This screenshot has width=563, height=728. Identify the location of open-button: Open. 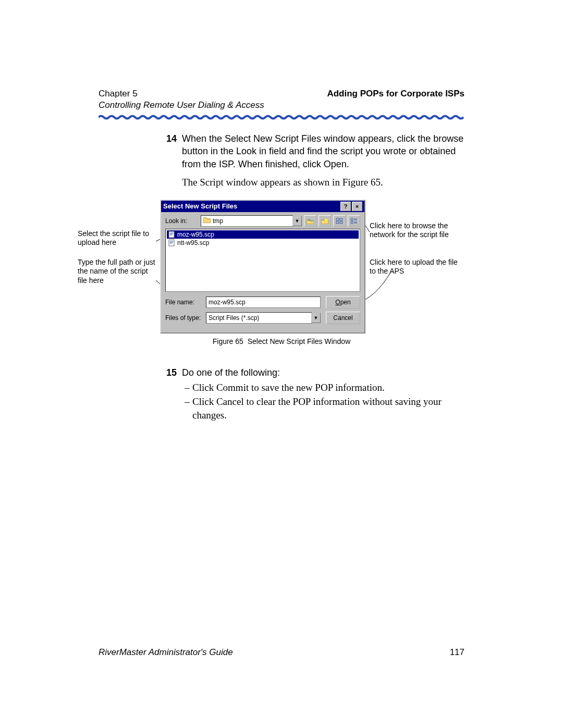
(343, 302).